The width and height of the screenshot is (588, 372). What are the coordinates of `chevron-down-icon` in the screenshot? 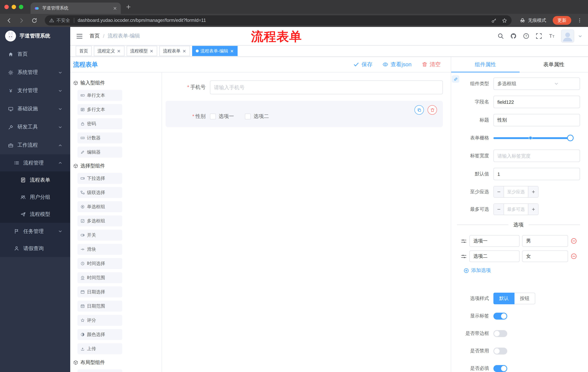 It's located at (580, 36).